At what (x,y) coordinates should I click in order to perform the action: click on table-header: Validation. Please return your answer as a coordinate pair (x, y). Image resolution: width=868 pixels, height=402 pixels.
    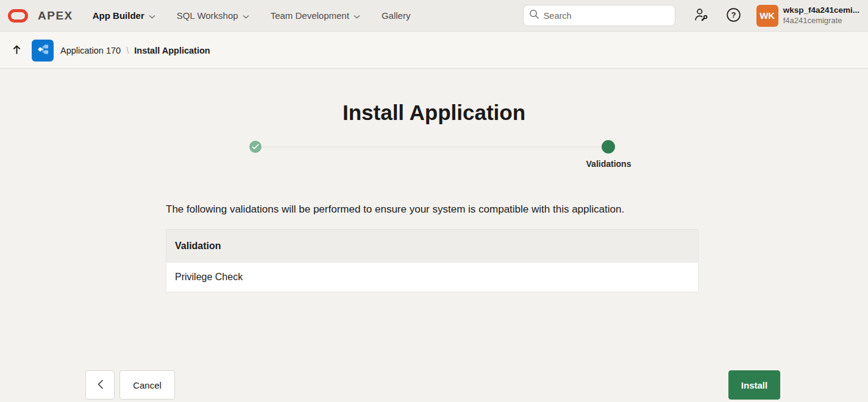
    Looking at the image, I should click on (432, 246).